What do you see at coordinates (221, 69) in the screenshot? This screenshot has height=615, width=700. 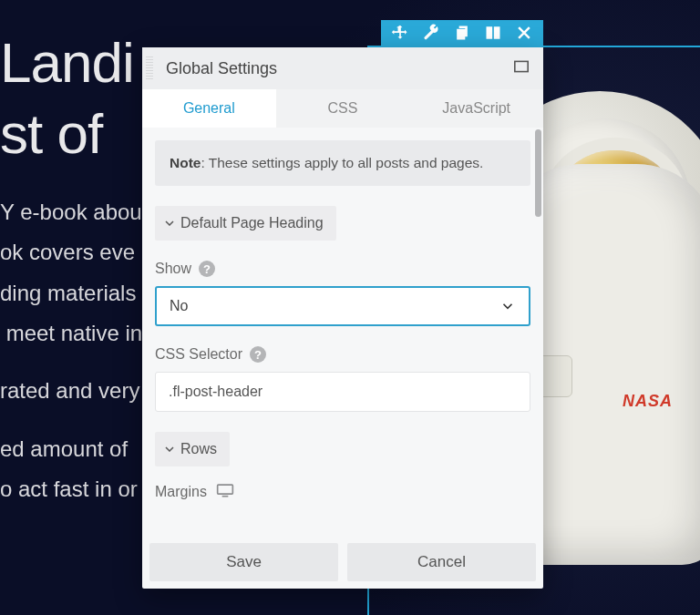 I see `panel-title: Global Settings` at bounding box center [221, 69].